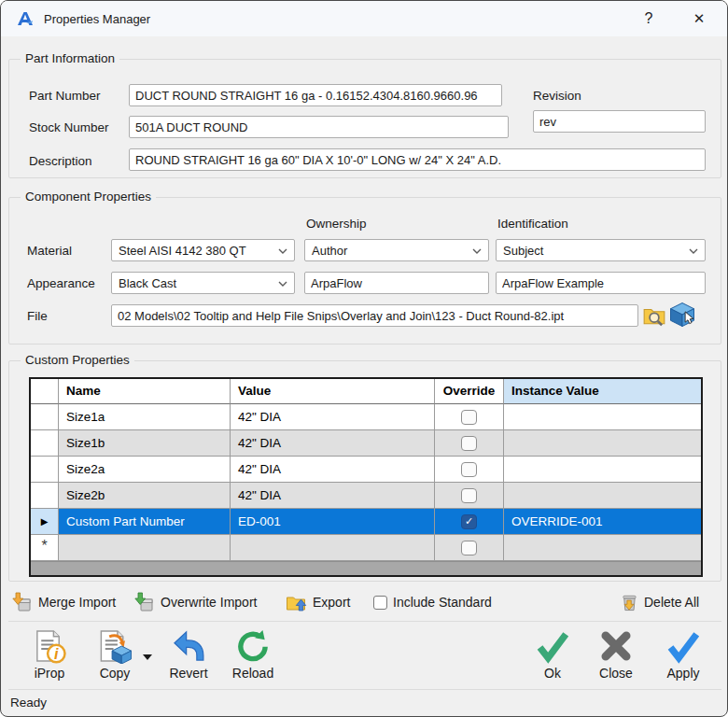 The height and width of the screenshot is (717, 728). I want to click on override-checkbox: ✓, so click(469, 522).